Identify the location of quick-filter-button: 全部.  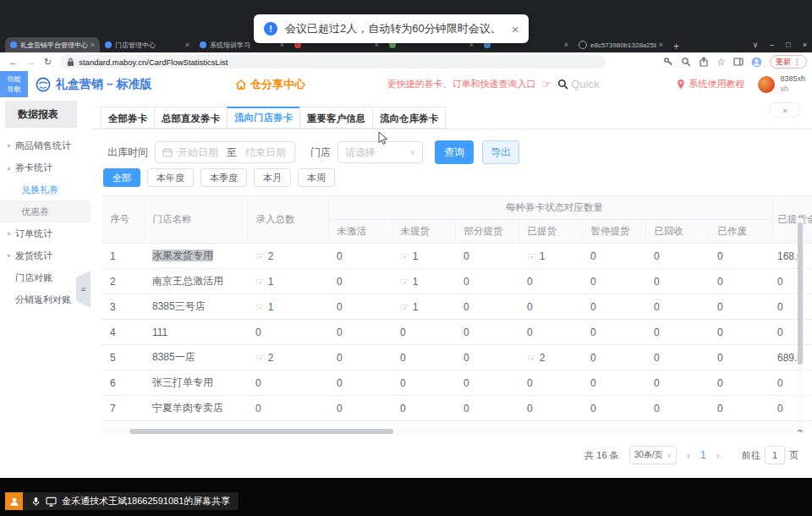
(122, 178).